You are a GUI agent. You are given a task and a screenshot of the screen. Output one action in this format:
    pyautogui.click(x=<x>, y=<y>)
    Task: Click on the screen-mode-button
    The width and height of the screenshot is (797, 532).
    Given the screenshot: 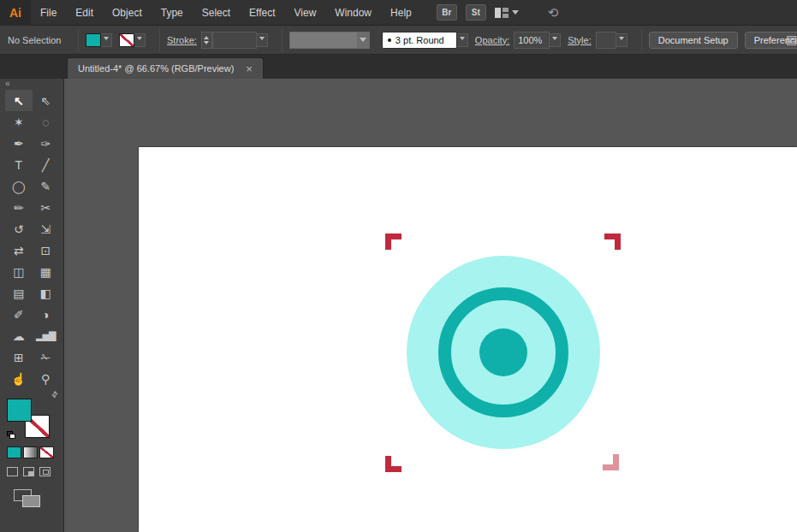 What is the action you would take?
    pyautogui.click(x=29, y=499)
    